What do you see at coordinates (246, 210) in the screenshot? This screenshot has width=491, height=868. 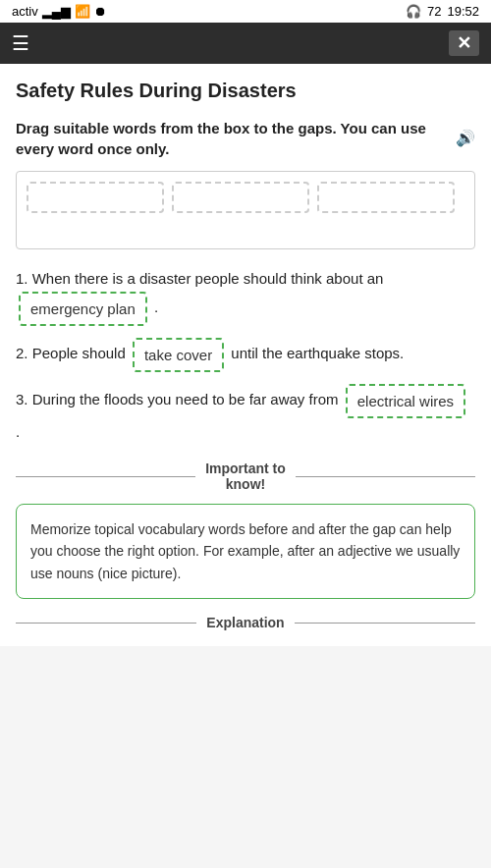 I see `word-box` at bounding box center [246, 210].